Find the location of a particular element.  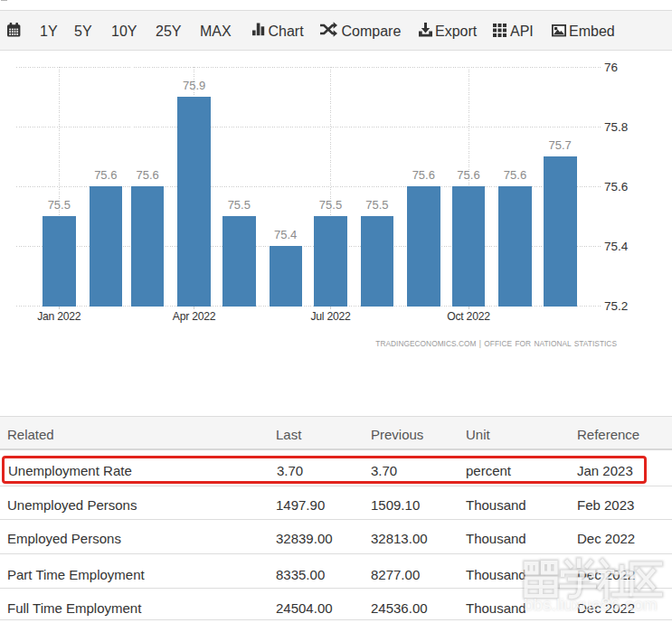

svg-text:TRADINGECONOMICS.COM | OFFIC: TRADINGECONOMICS.COM | OFFICE FOR NATION… is located at coordinates (496, 344).